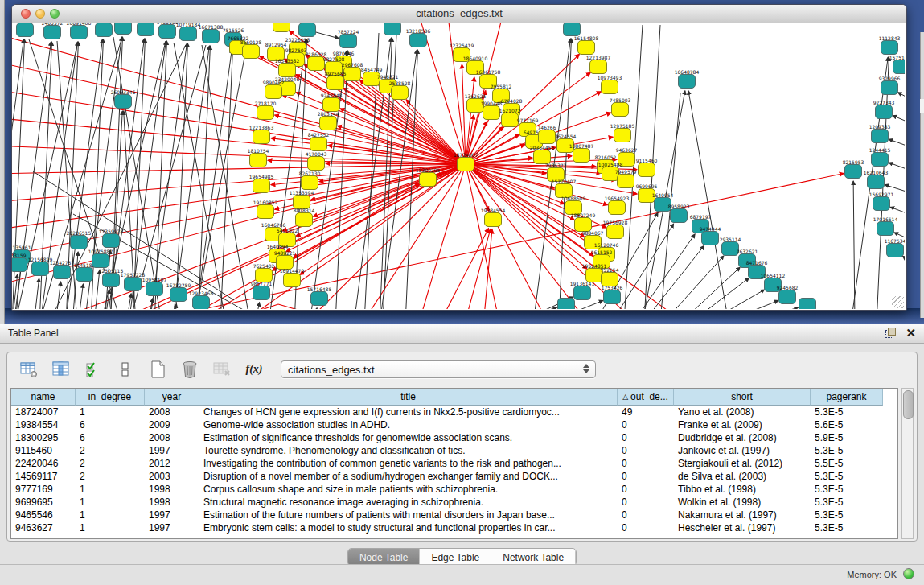 The image size is (924, 585). What do you see at coordinates (110, 398) in the screenshot?
I see `column-header-in_degree: in_degree` at bounding box center [110, 398].